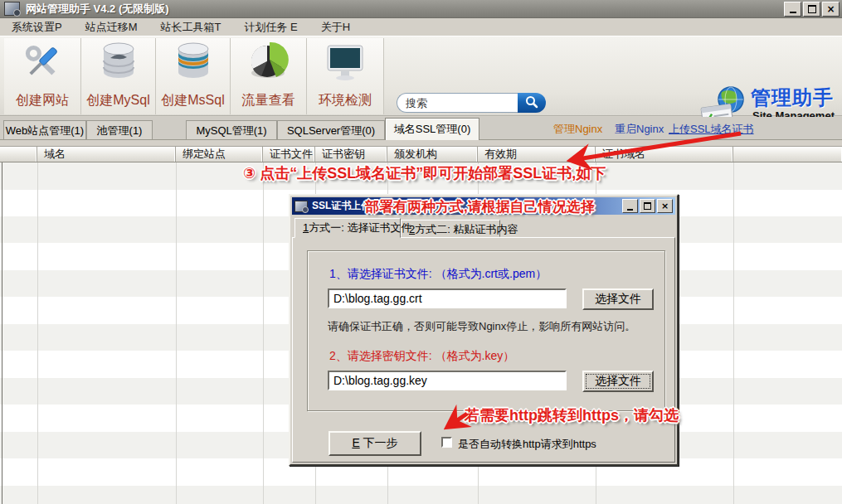 This screenshot has height=504, width=842. I want to click on maximize-button, so click(811, 9).